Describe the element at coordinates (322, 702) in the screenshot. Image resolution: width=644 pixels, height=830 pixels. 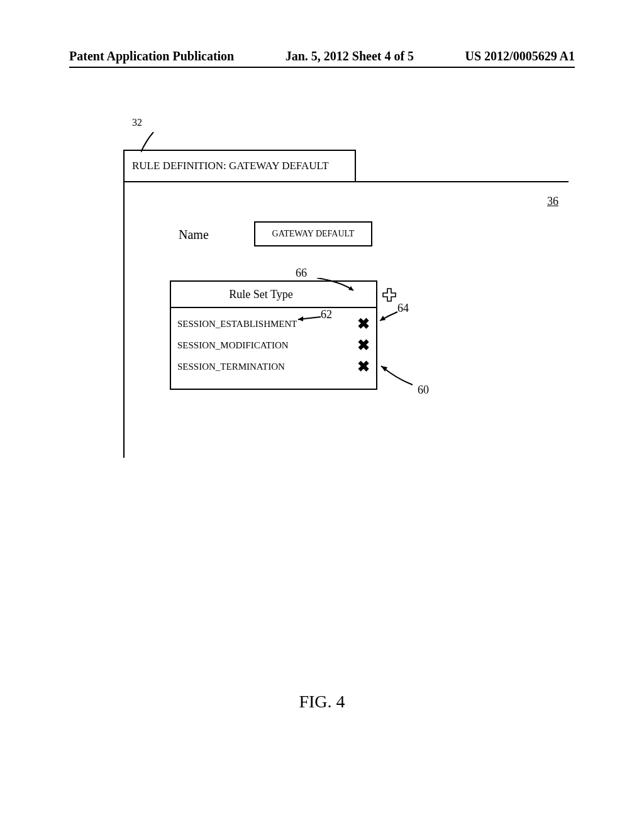
I see `figure-caption: FIG. 4` at that location.